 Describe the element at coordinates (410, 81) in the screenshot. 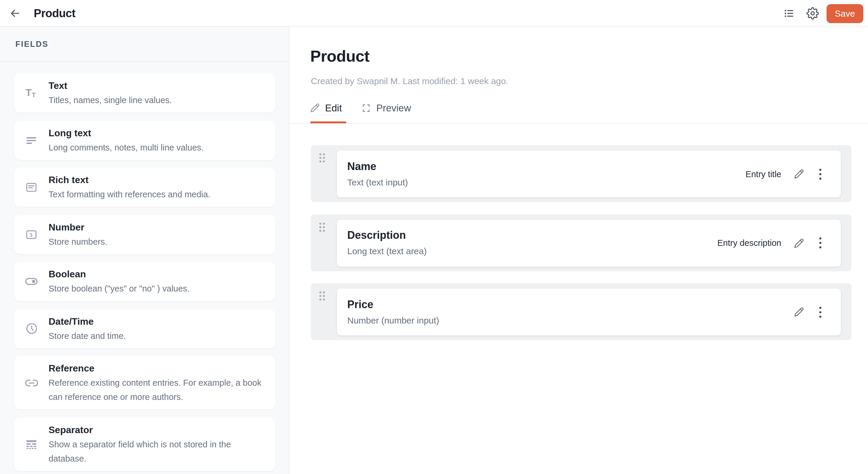

I see `page-meta: Created by Swapnil M. Last modified: 1 w…` at that location.